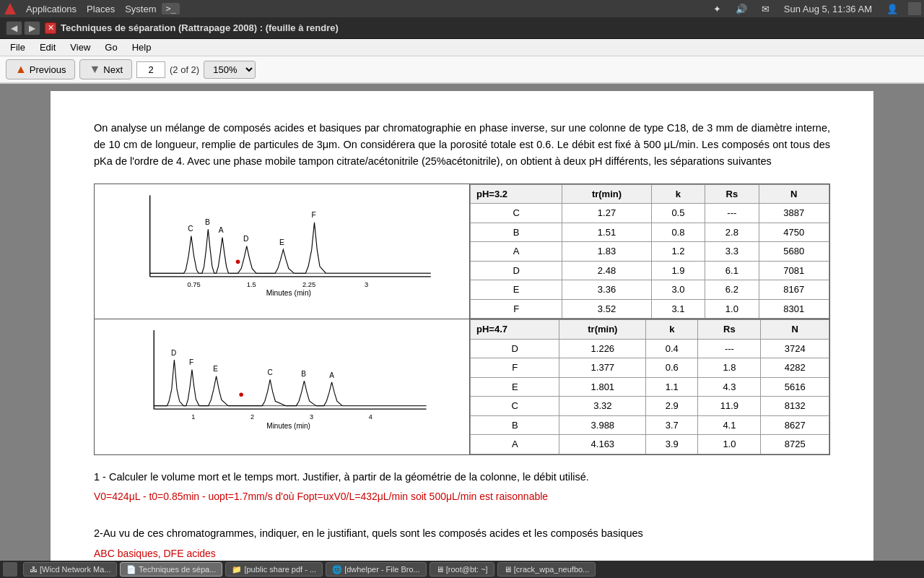 This screenshot has width=924, height=578. What do you see at coordinates (462, 478) in the screenshot?
I see `question-1-text: 1 - Calculer le volume mort et le temps …` at bounding box center [462, 478].